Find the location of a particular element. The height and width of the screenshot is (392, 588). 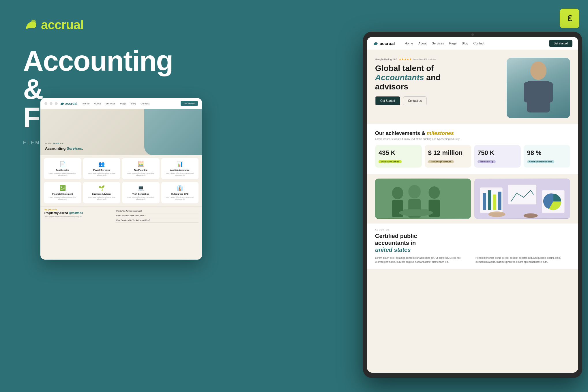

tablet-get-started-btn: Get started is located at coordinates (561, 43).